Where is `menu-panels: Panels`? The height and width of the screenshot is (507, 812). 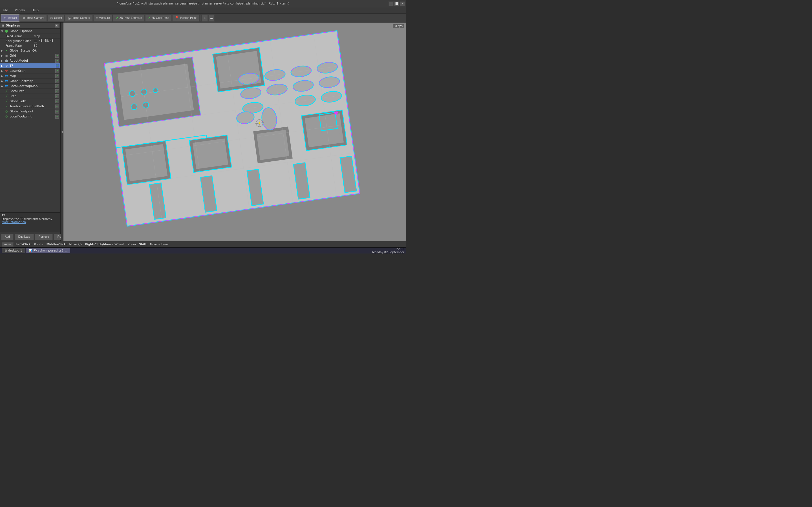
menu-panels: Panels is located at coordinates (19, 10).